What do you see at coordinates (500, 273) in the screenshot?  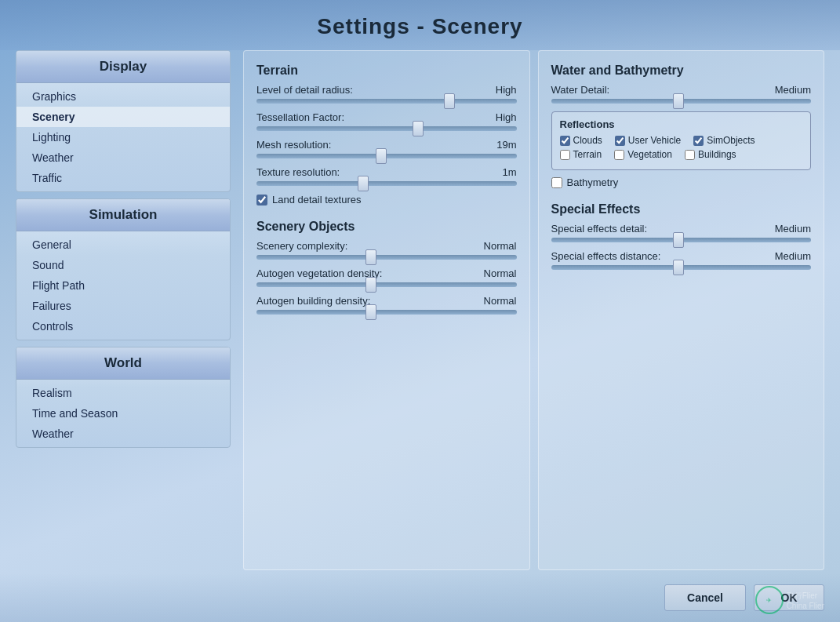 I see `veg-density-value: Normal` at bounding box center [500, 273].